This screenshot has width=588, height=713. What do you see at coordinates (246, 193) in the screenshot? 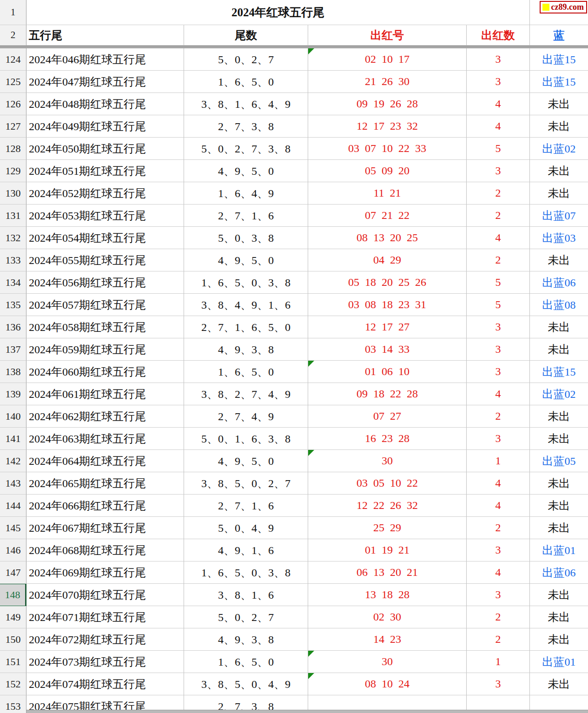
I see `cell-tails: 1、6、4、9` at bounding box center [246, 193].